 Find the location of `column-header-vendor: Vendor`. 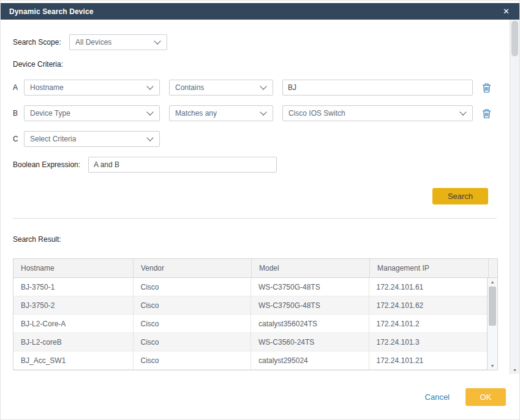

column-header-vendor: Vendor is located at coordinates (192, 268).